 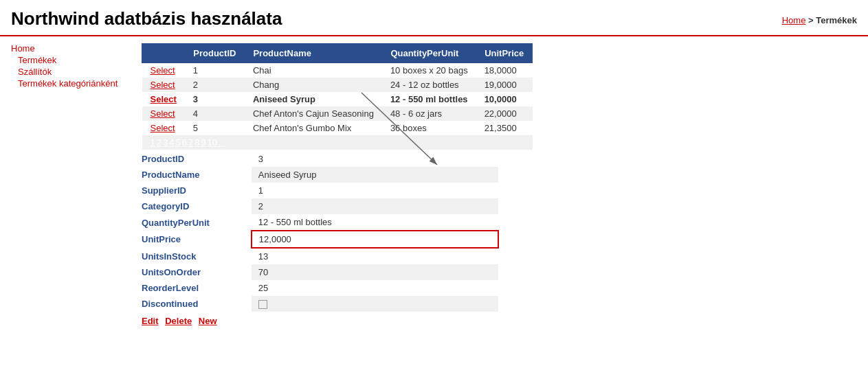 What do you see at coordinates (375, 191) in the screenshot?
I see `detail-value: 1` at bounding box center [375, 191].